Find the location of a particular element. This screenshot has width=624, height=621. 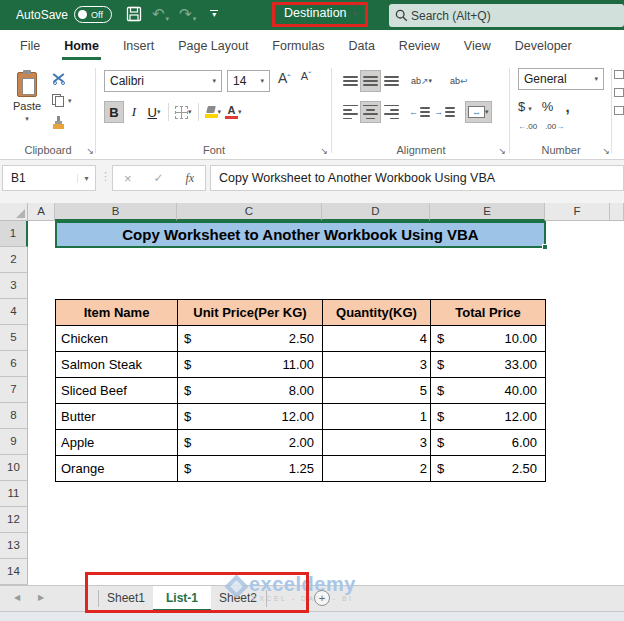

total-price-cell: $33.00 is located at coordinates (488, 365).